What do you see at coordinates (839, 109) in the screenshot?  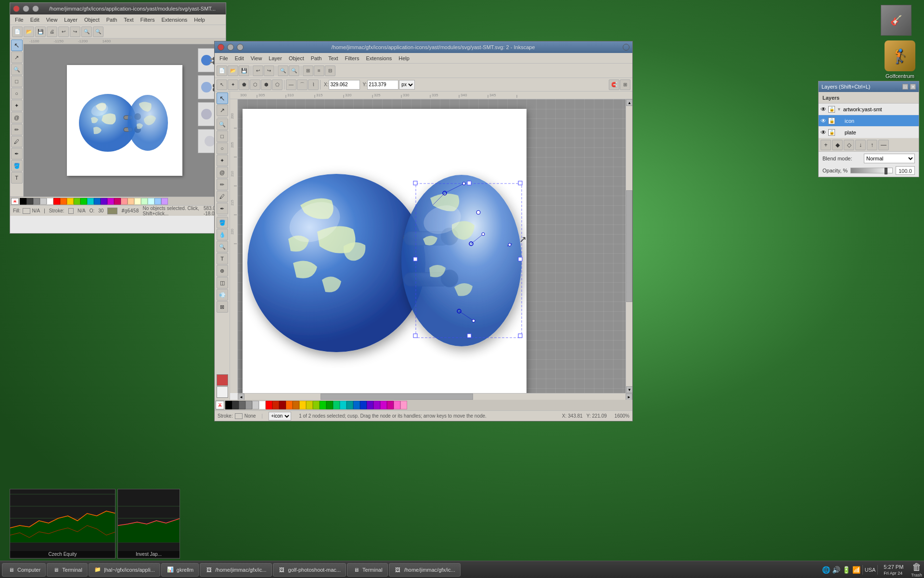 I see `layer-expand-1: ▼` at bounding box center [839, 109].